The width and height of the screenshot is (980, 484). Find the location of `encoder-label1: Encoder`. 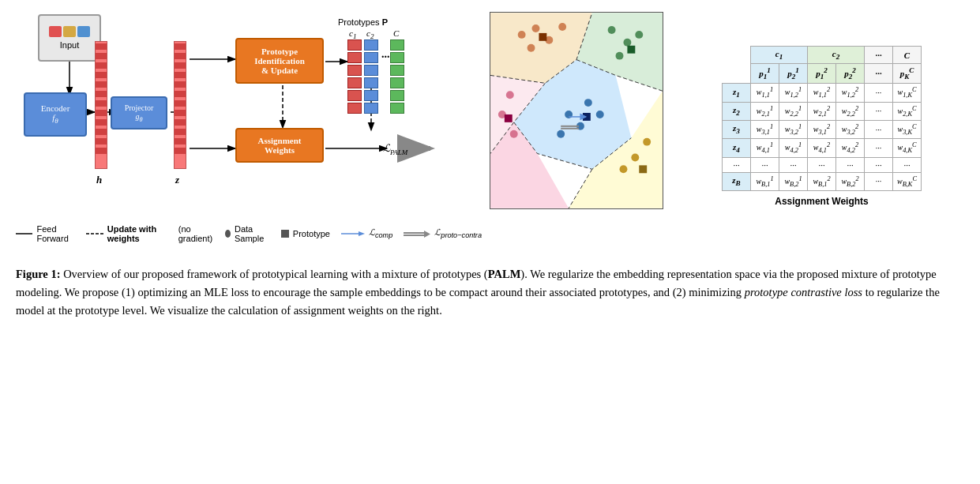

encoder-label1: Encoder is located at coordinates (55, 108).